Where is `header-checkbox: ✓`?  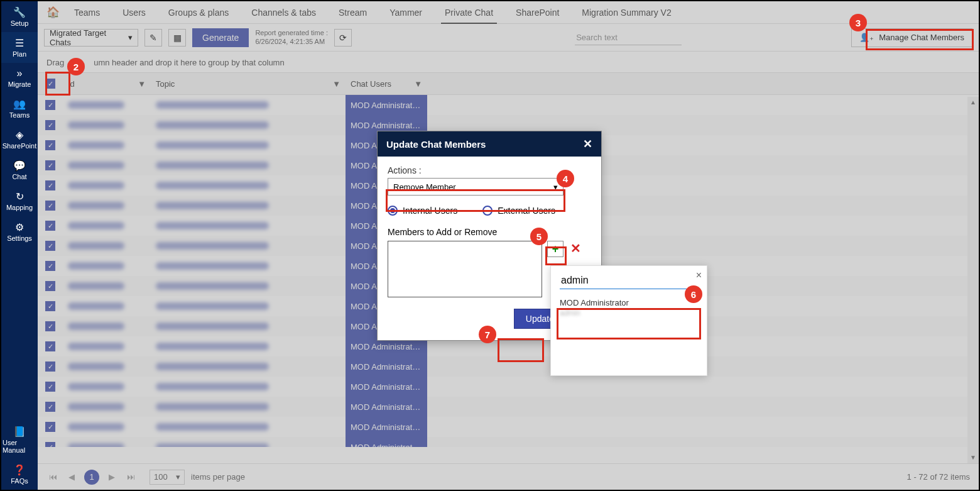 header-checkbox: ✓ is located at coordinates (50, 84).